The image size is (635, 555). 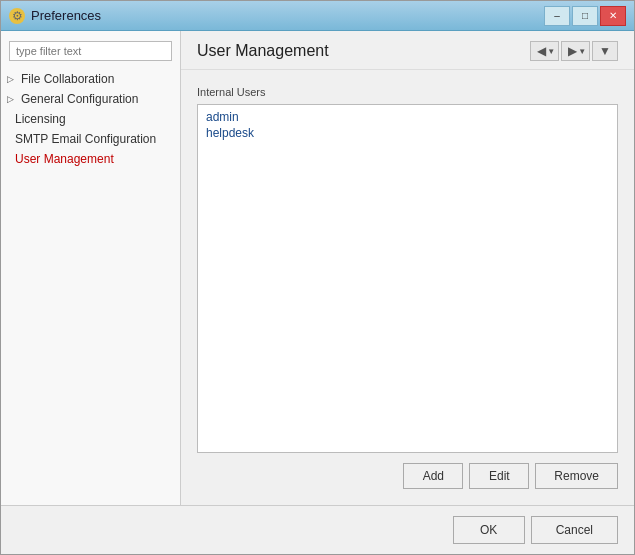 What do you see at coordinates (86, 139) in the screenshot?
I see `sidebar-item-label: SMTP Email Configuration` at bounding box center [86, 139].